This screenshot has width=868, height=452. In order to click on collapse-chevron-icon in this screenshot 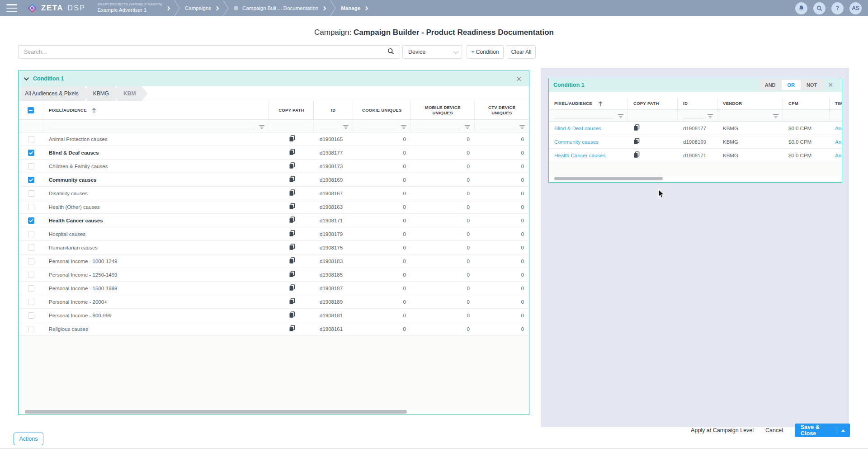, I will do `click(26, 78)`.